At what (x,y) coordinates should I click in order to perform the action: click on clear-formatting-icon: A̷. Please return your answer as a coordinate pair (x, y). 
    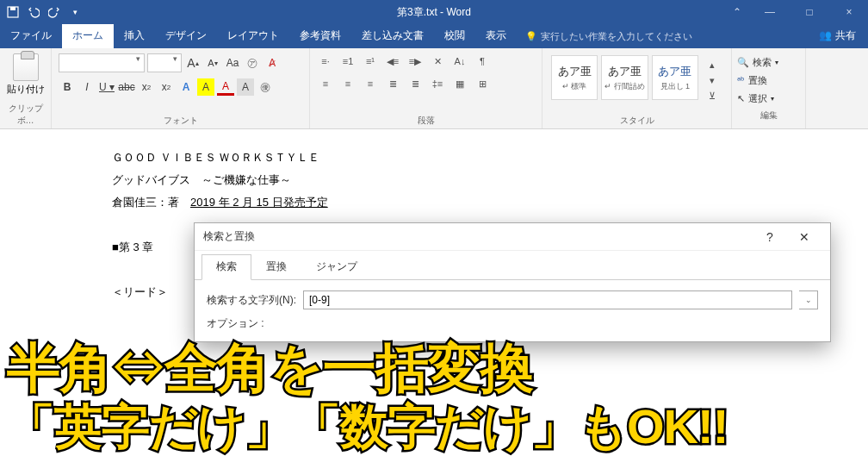
    Looking at the image, I should click on (272, 63).